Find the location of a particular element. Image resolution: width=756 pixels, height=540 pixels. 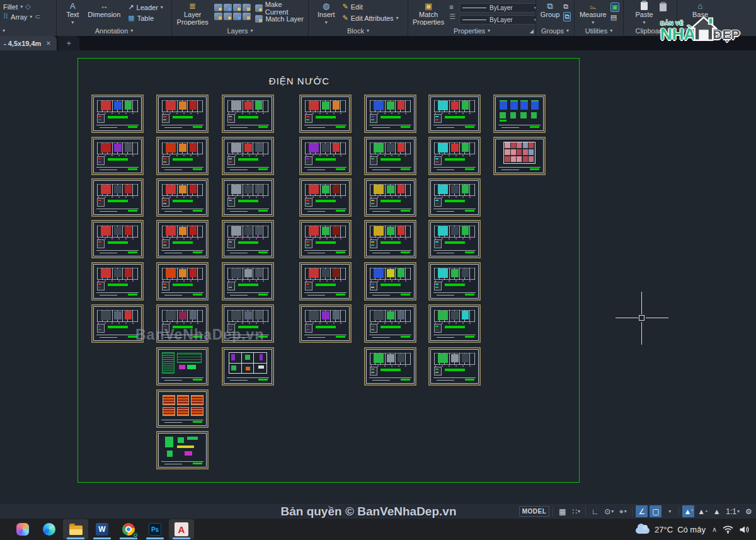

drawing-sheet-r2c7 is located at coordinates (519, 156).